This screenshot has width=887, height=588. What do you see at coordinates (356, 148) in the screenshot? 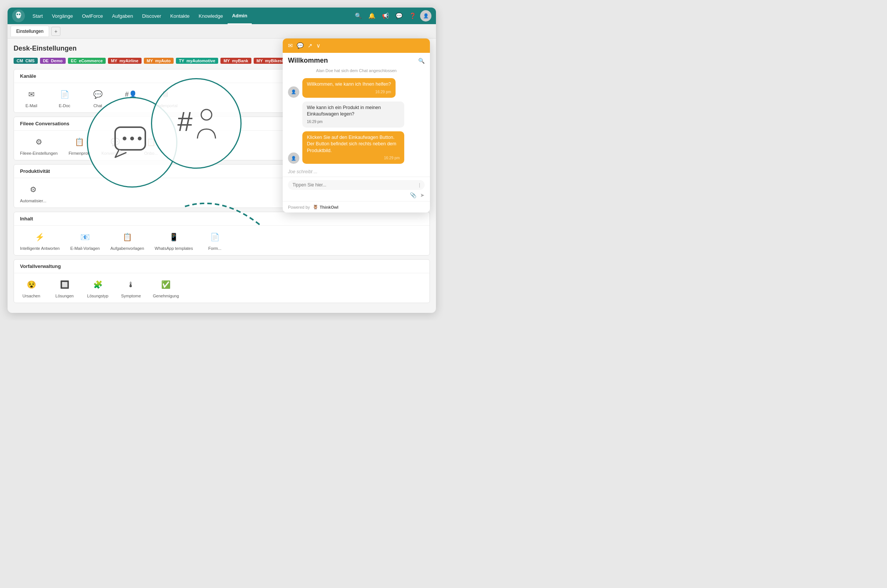
I see `message-3: 👤 Klicken Sie auf den Einkaufwagen Butto…` at bounding box center [356, 148].